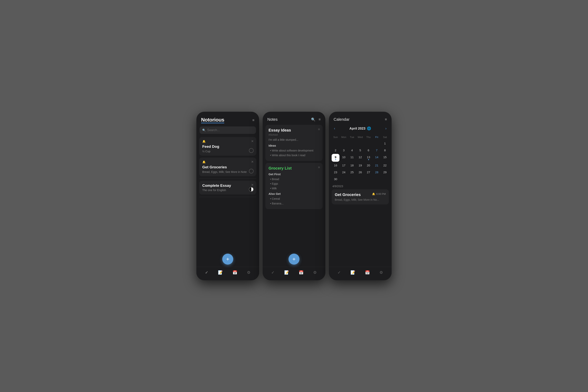  Describe the element at coordinates (368, 158) in the screenshot. I see `cal-cell-13: 13` at that location.